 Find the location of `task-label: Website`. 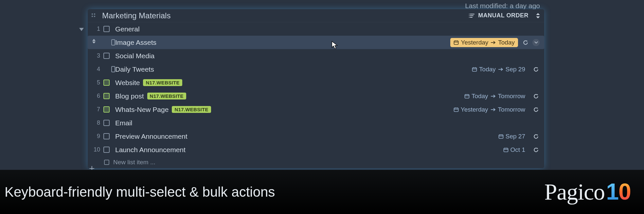

task-label: Website is located at coordinates (128, 83).